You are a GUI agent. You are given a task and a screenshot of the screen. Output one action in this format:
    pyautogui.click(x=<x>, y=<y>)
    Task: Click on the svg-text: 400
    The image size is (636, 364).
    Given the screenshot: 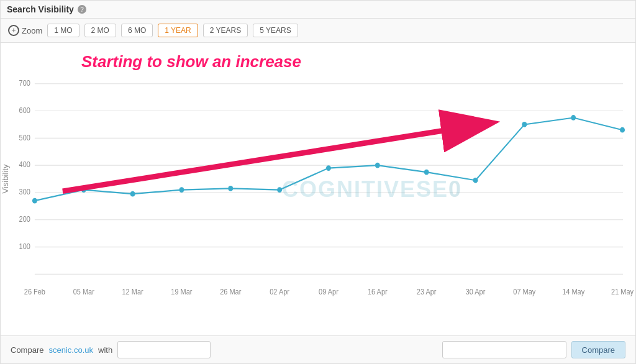 What is the action you would take?
    pyautogui.click(x=25, y=165)
    